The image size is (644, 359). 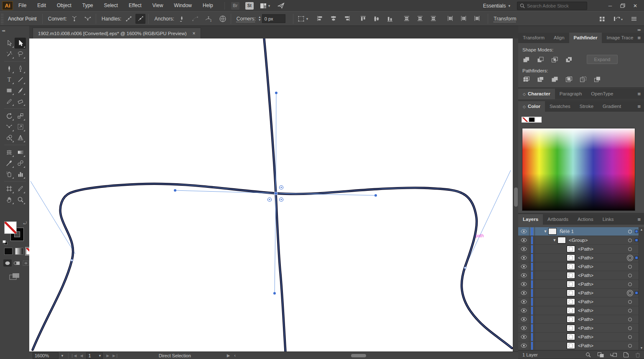 What do you see at coordinates (538, 120) in the screenshot?
I see `white-swatch` at bounding box center [538, 120].